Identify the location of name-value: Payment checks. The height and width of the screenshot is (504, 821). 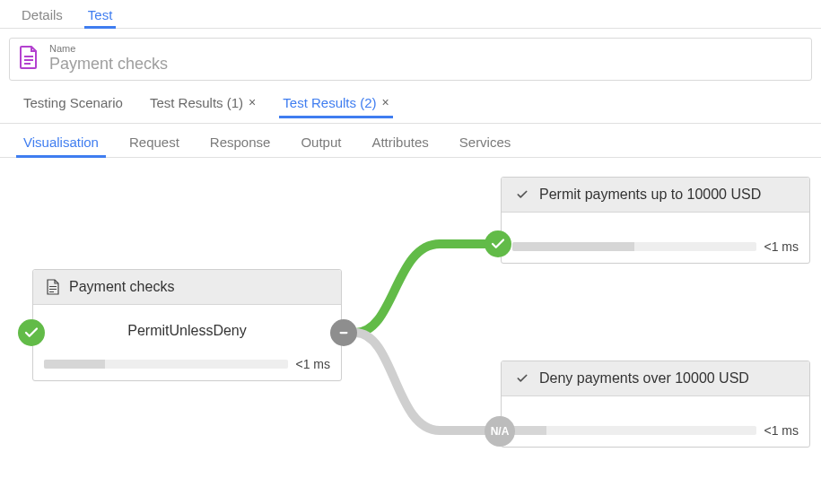
(109, 65).